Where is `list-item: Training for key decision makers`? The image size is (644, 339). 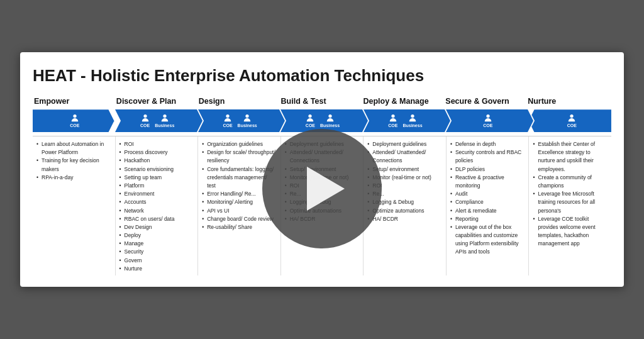 list-item: Training for key decision makers is located at coordinates (74, 165).